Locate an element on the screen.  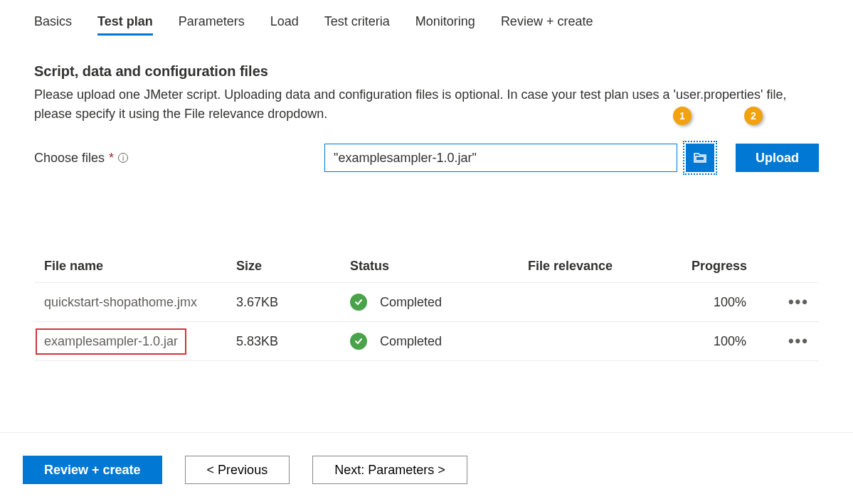
review-create-button: Review + create is located at coordinates (92, 470).